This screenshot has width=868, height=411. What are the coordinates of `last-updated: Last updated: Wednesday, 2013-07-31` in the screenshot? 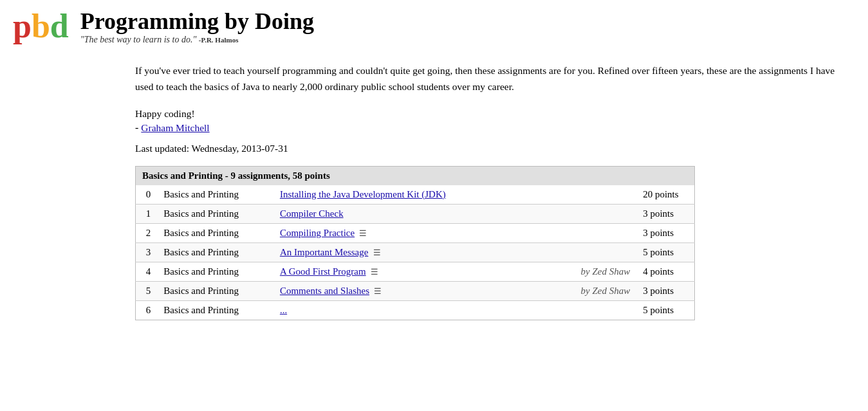 It's located at (492, 149).